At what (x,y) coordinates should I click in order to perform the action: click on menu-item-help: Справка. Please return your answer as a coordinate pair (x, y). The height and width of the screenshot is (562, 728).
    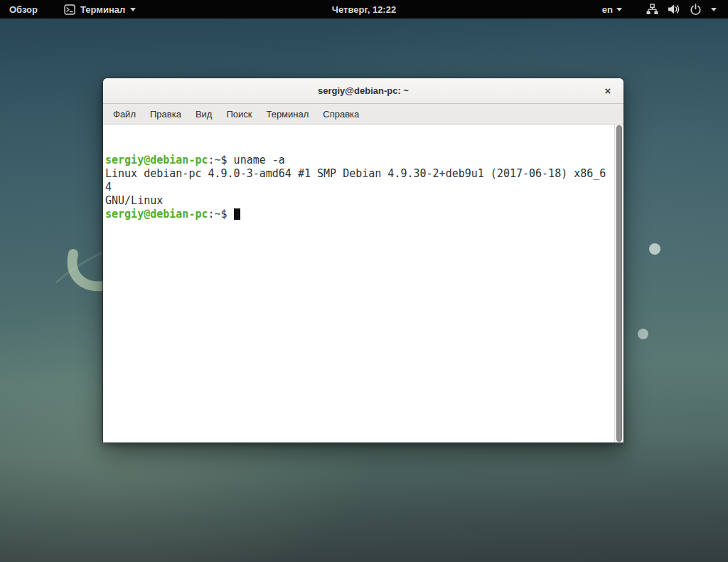
    Looking at the image, I should click on (341, 114).